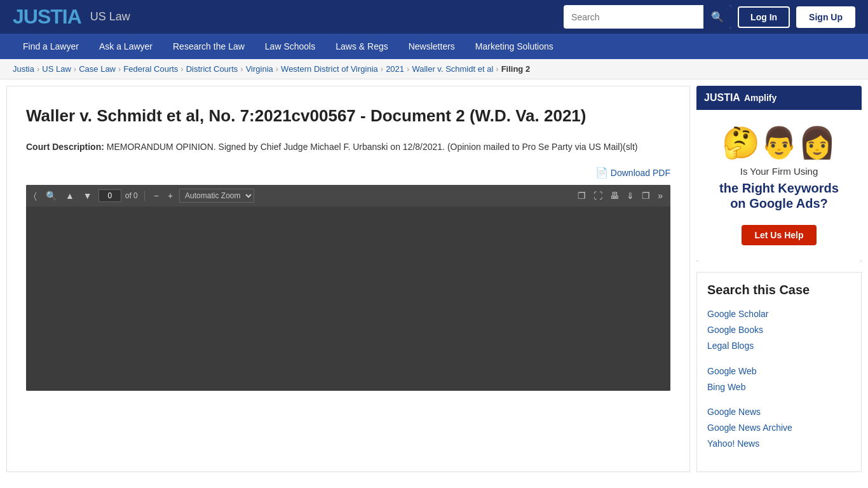 The width and height of the screenshot is (868, 488). Describe the element at coordinates (614, 196) in the screenshot. I see `pdf-print-btn: 🖶` at that location.